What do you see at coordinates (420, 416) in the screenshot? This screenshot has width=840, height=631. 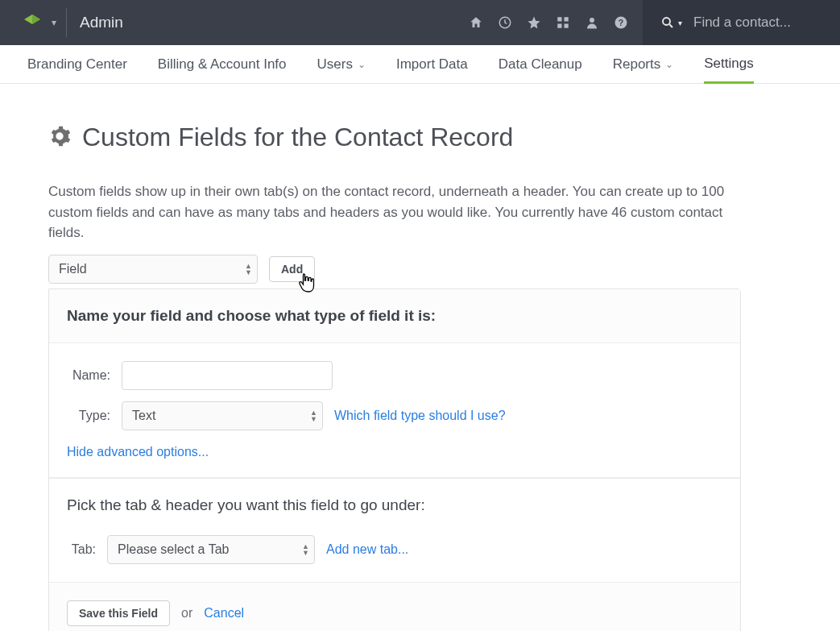 I see `type-help-link: Which field type should I use?` at bounding box center [420, 416].